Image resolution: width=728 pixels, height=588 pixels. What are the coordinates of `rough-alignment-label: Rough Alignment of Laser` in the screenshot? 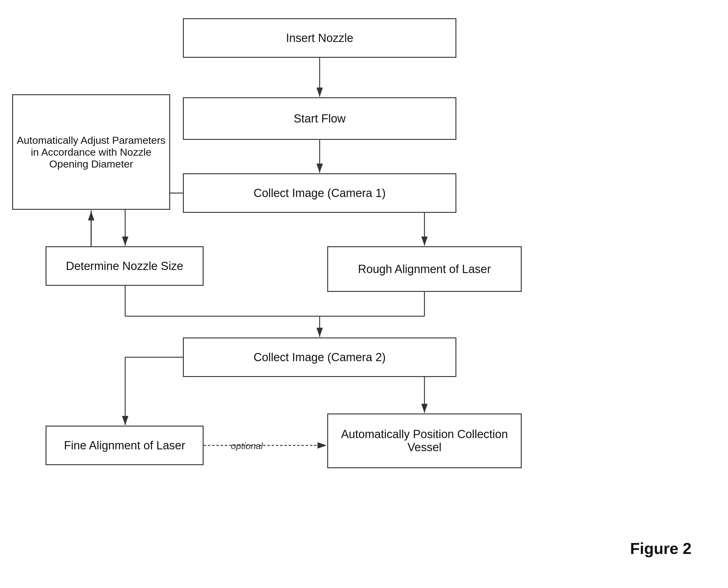 It's located at (424, 269).